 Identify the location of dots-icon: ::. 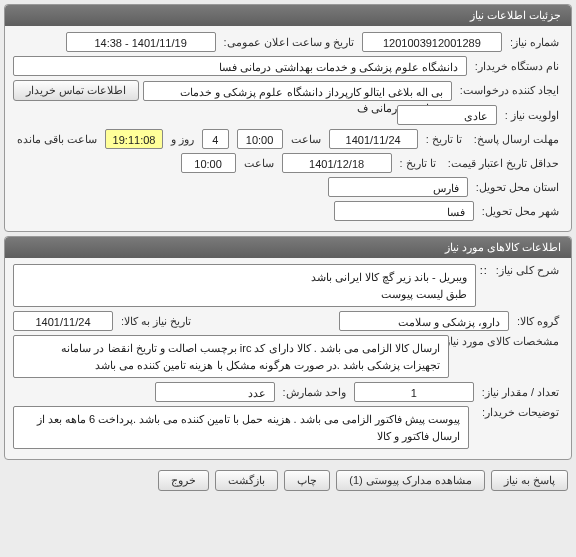
(484, 270).